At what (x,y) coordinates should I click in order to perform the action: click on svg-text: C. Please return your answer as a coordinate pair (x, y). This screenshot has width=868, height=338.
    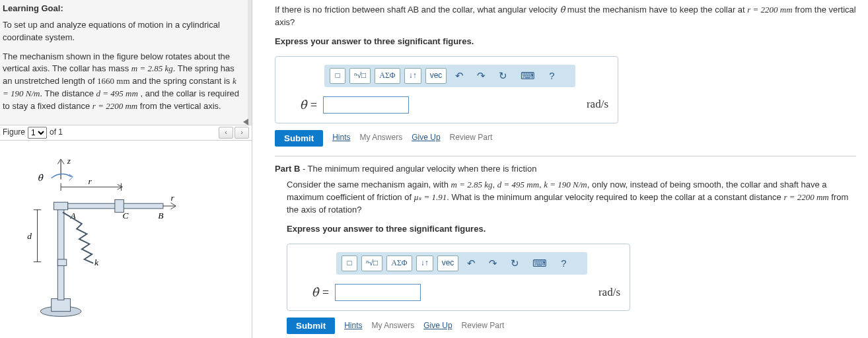
    Looking at the image, I should click on (126, 215).